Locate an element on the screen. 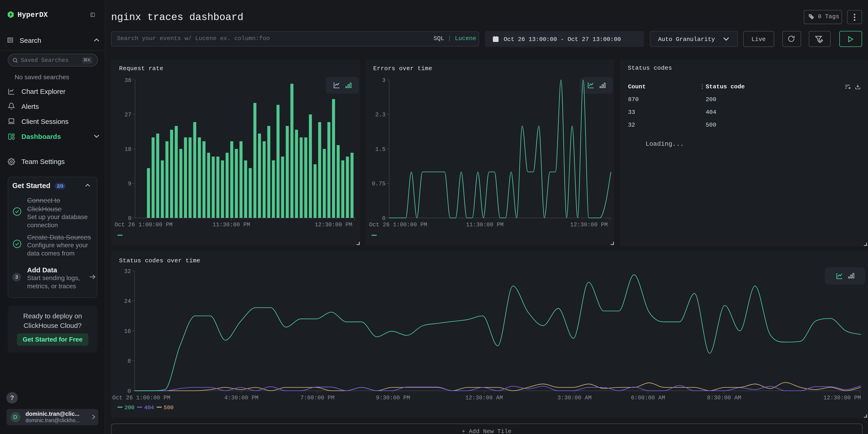 This screenshot has height=434, width=868. svg-text: 9:30:00 PM is located at coordinates (393, 398).